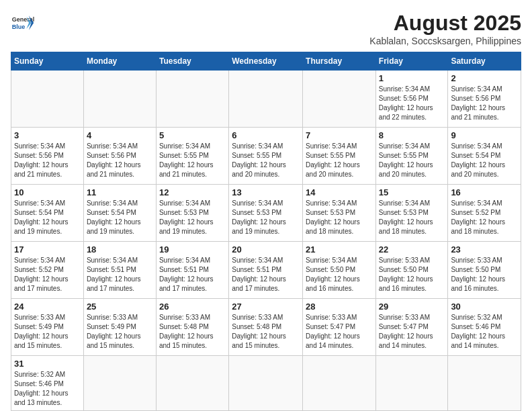 Image resolution: width=532 pixels, height=411 pixels. Describe the element at coordinates (120, 156) in the screenshot. I see `calendar-cell: 4Sunrise: 5:34 AM Sunset: 5:56 PM Daylig…` at that location.